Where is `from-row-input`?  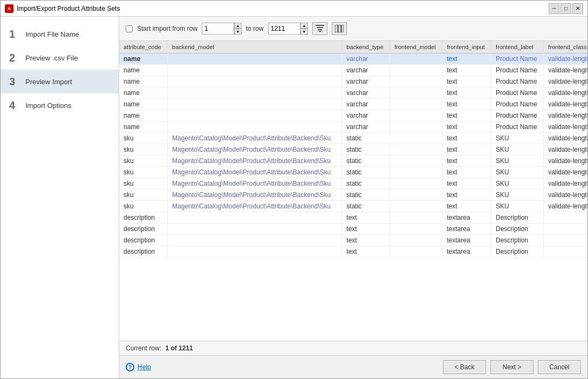
from-row-input is located at coordinates (218, 29).